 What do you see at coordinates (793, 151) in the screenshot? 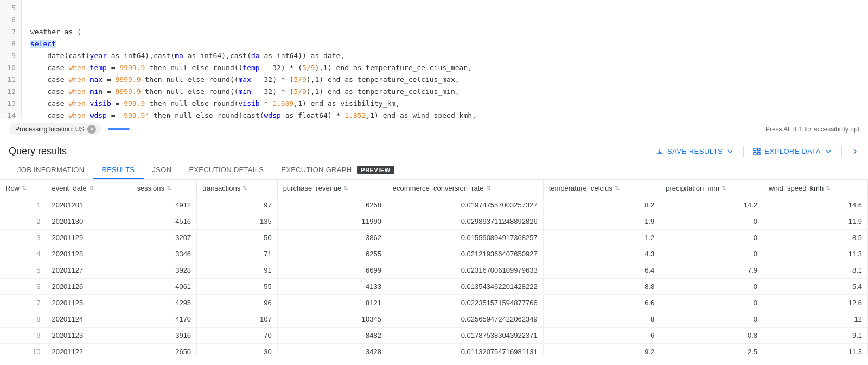
I see `explore-data-label: EXPLORE DATA` at bounding box center [793, 151].